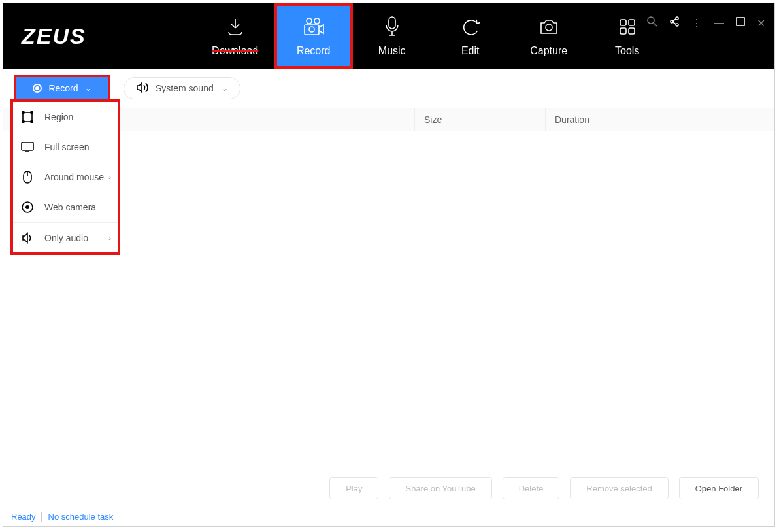 This screenshot has height=532, width=779. What do you see at coordinates (354, 488) in the screenshot?
I see `play-button: Play` at bounding box center [354, 488].